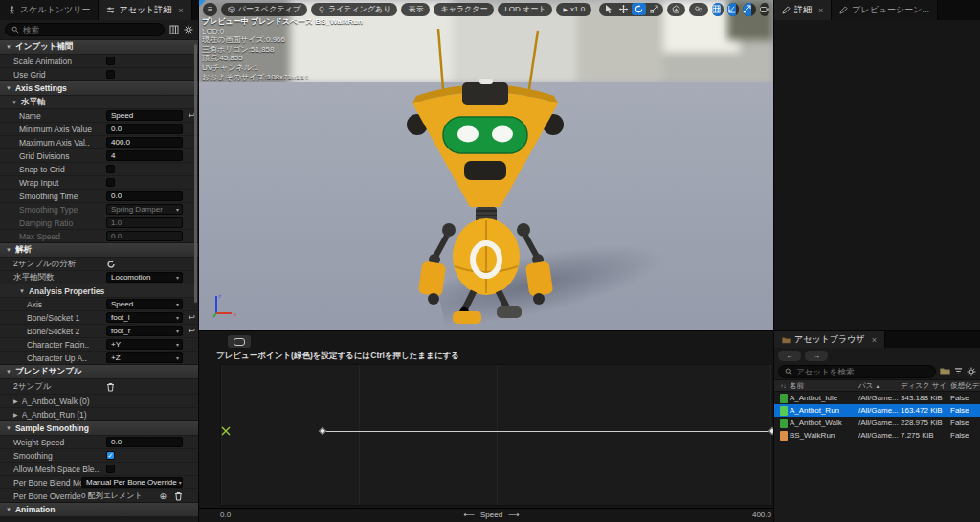 The height and width of the screenshot is (522, 980). Describe the element at coordinates (877, 423) in the screenshot. I see `asset-row-walk: A_Antbot_Walk /All/Game... 228.975 KiB F…` at that location.